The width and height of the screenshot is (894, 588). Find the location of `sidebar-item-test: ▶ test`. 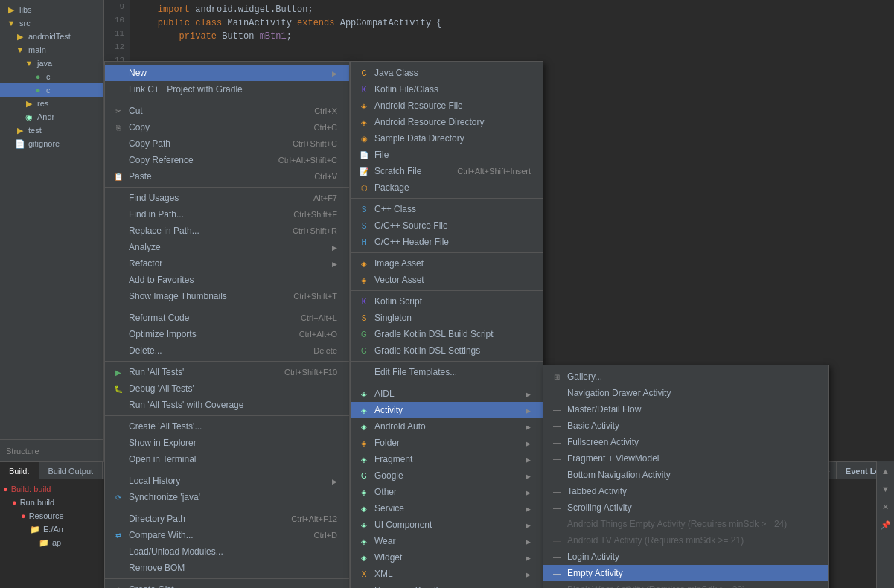

sidebar-item-test: ▶ test is located at coordinates (52, 130).